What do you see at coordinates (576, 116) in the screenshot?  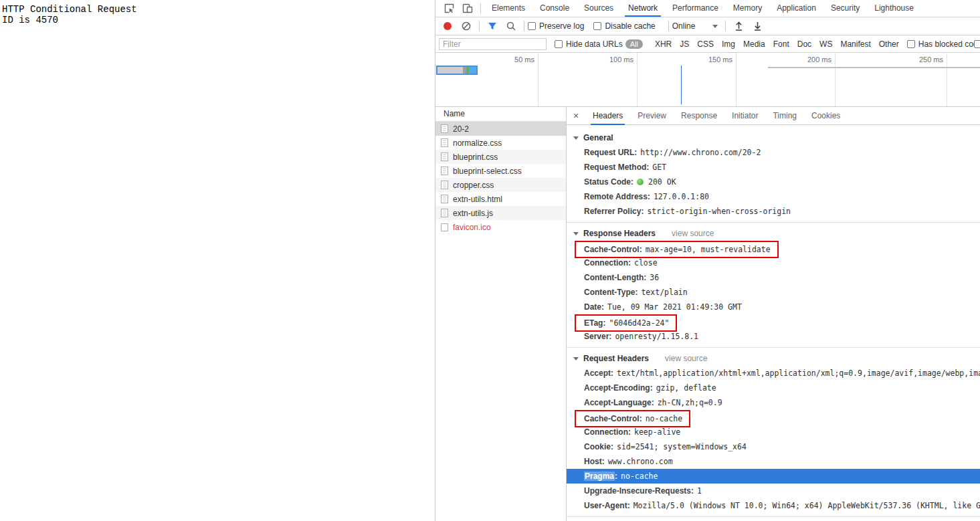 I see `close-detail-button: ×` at bounding box center [576, 116].